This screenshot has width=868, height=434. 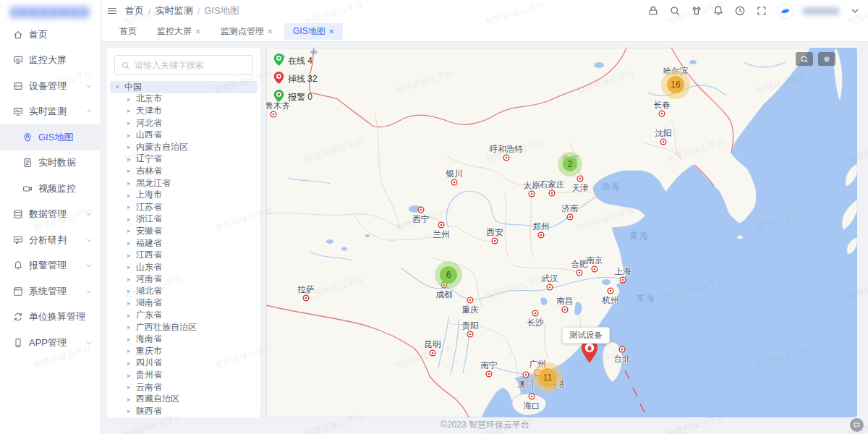 I want to click on tree-node-label: 安徽省, so click(x=149, y=231).